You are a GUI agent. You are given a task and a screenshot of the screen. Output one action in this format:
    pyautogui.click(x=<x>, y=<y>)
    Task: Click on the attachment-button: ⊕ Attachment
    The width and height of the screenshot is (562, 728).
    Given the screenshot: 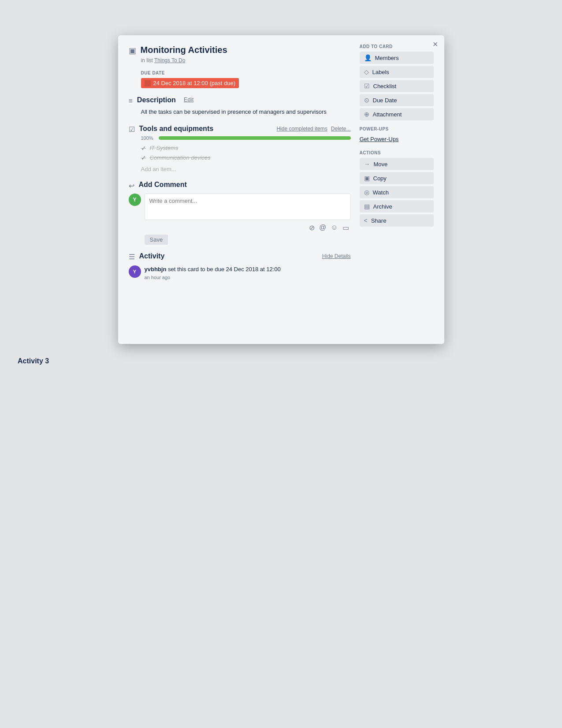 What is the action you would take?
    pyautogui.click(x=397, y=114)
    